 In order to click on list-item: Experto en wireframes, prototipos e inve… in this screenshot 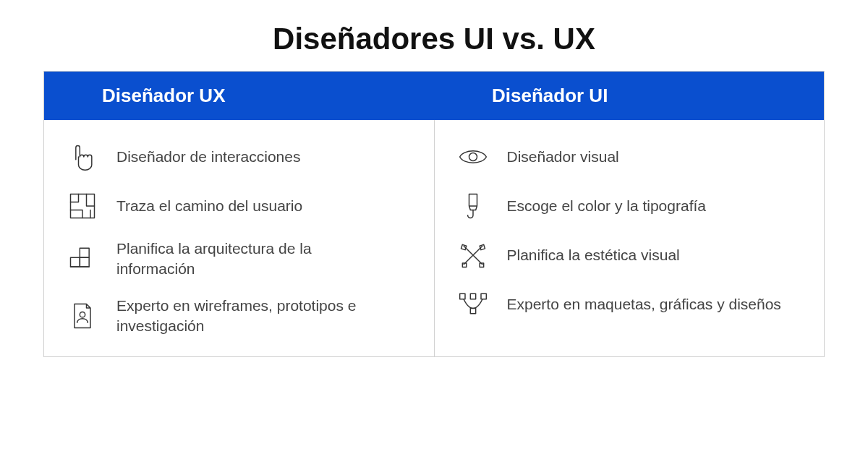, I will do `click(239, 317)`.